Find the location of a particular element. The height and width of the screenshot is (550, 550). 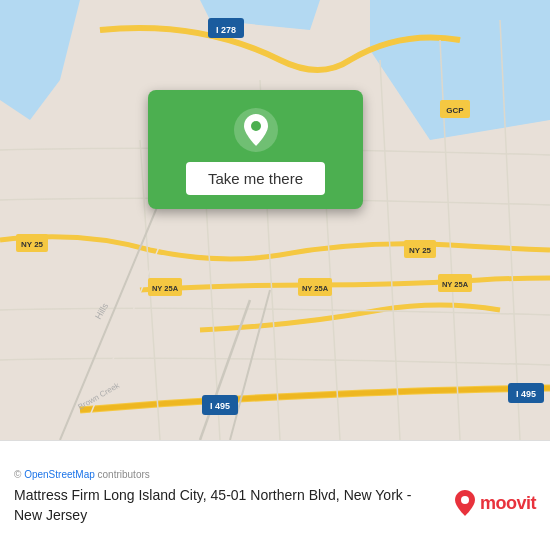

place-info: Mattress Firm Long Island City, 45-01 No… is located at coordinates (275, 506).